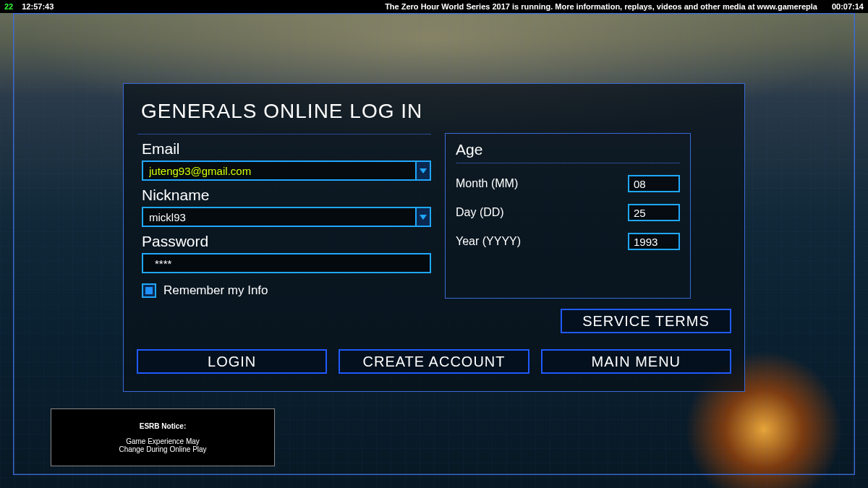  Describe the element at coordinates (279, 171) in the screenshot. I see `email-input` at that location.